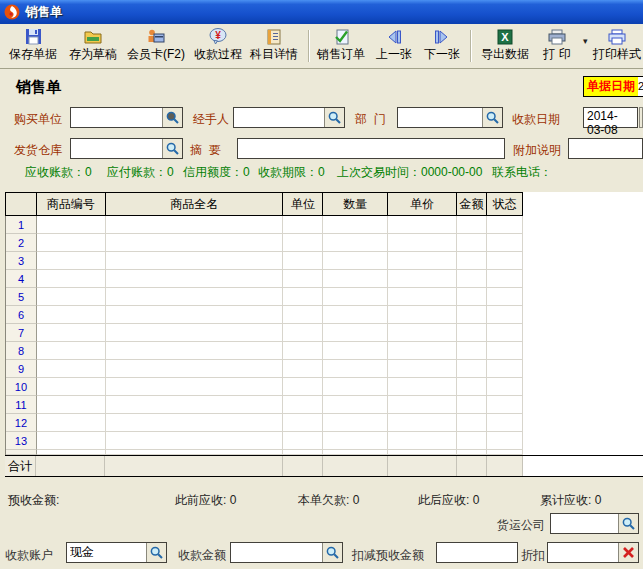 The image size is (643, 569). I want to click on account-lookup-button, so click(156, 552).